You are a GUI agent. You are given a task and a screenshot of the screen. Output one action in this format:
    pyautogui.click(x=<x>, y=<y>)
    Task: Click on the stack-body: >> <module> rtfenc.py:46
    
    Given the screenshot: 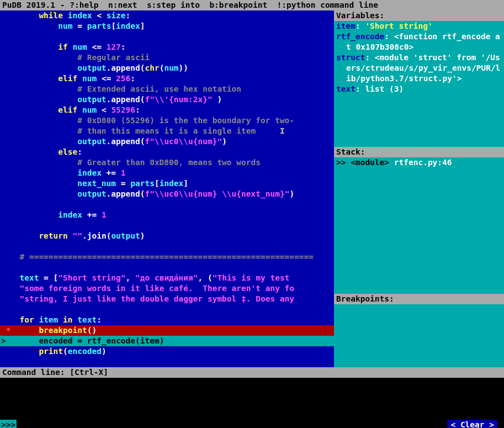 What is the action you would take?
    pyautogui.click(x=419, y=225)
    